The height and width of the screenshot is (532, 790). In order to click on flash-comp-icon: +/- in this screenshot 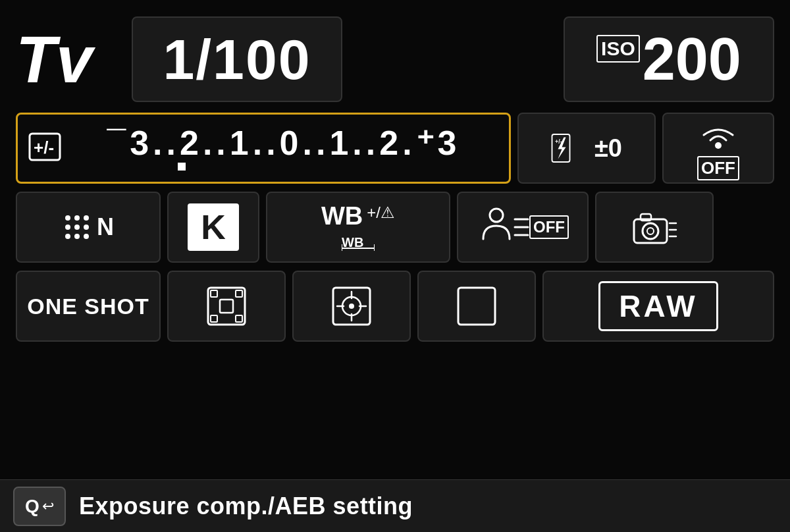, I will do `click(571, 148)`.